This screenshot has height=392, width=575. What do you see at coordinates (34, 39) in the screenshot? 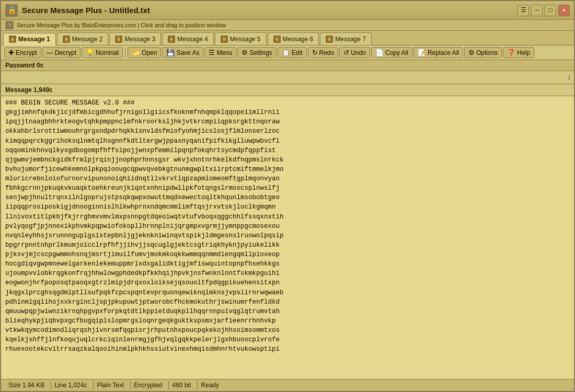
I see `tab-1-label: Message 1` at bounding box center [34, 39].